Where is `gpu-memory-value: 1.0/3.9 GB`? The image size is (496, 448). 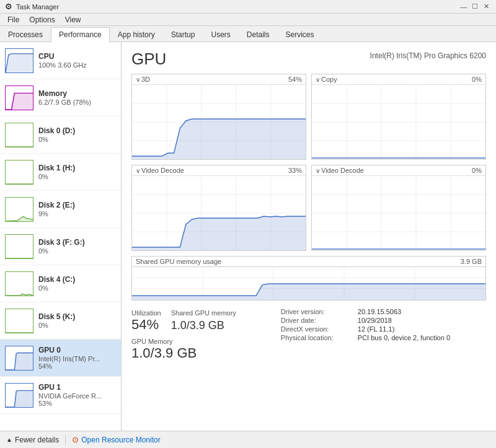
gpu-memory-value: 1.0/3.9 GB is located at coordinates (200, 353).